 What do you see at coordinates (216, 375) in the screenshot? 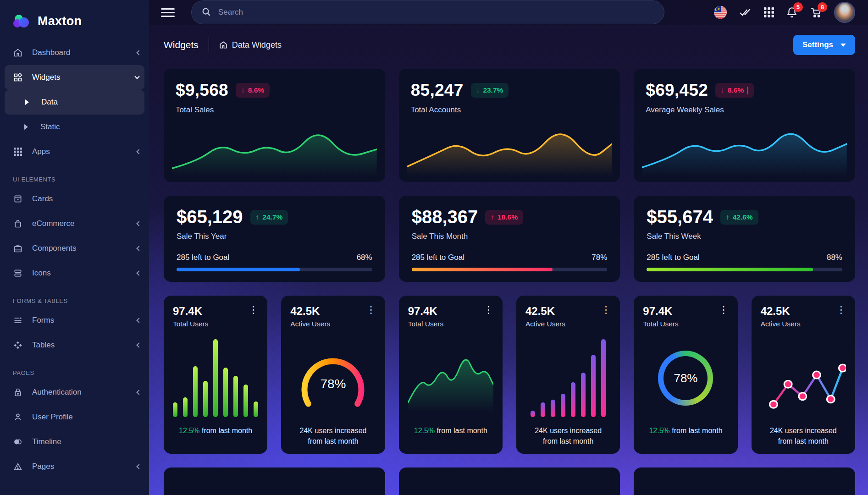
I see `mini-card-total-users-bars: 97.4K Total Users ⋮ 12.5% from last mont…` at bounding box center [216, 375].